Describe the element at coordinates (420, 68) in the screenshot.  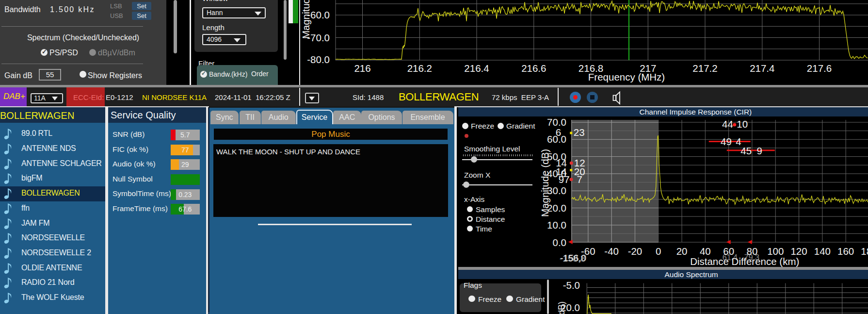
I see `svg-text: 216.2` at that location.